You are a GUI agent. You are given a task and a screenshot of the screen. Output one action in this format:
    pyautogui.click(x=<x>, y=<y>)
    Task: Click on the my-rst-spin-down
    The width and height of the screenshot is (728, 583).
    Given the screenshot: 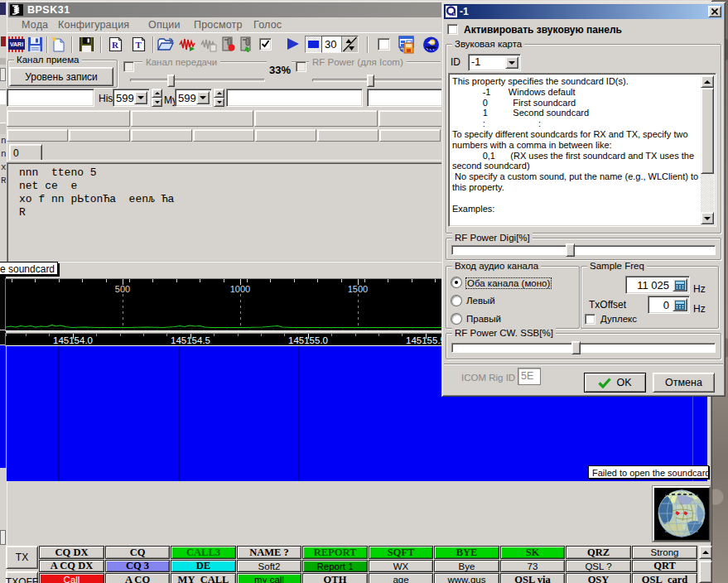 What is the action you would take?
    pyautogui.click(x=219, y=103)
    